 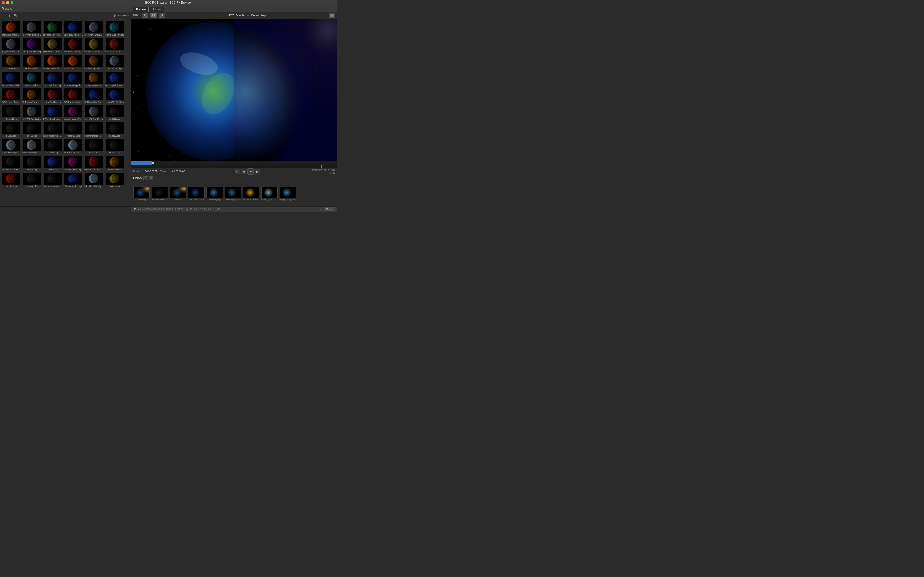 I want to click on preset-item: solarizedGray-Blue.bsp, so click(x=73, y=79).